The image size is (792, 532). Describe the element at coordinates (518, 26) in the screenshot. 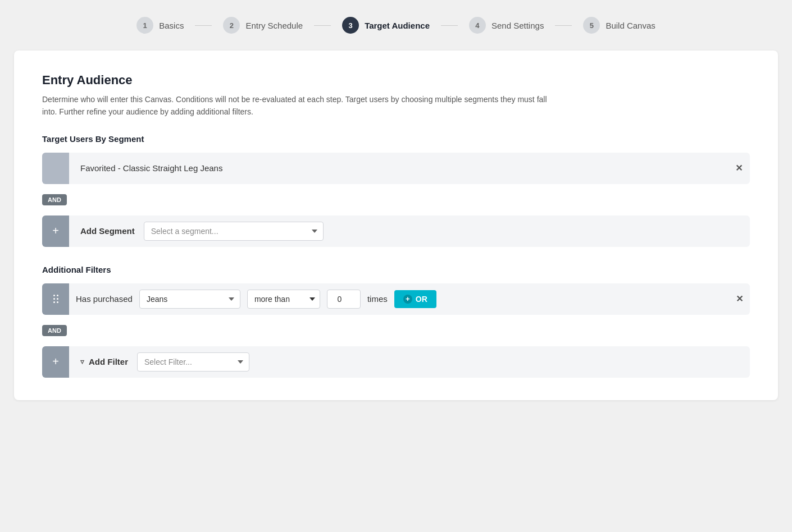

I see `step-label-send-settings: Send Settings` at that location.